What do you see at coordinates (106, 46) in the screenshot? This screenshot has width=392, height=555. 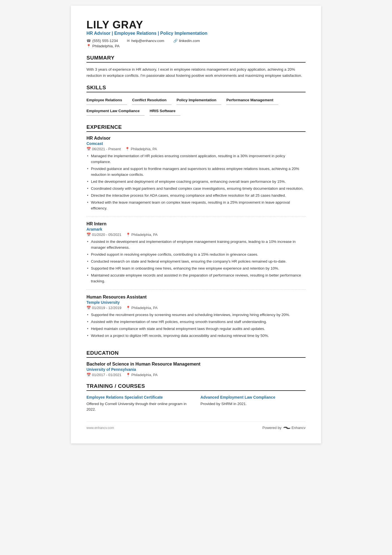 I see `location-text: Philadelphia, PA` at bounding box center [106, 46].